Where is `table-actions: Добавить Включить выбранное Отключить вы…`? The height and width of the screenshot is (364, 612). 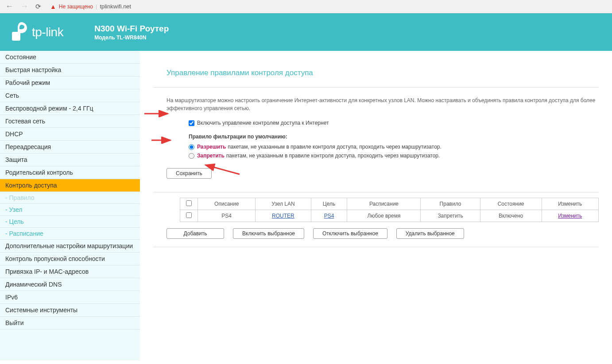 table-actions: Добавить Включить выбранное Отключить вы… is located at coordinates (376, 230).